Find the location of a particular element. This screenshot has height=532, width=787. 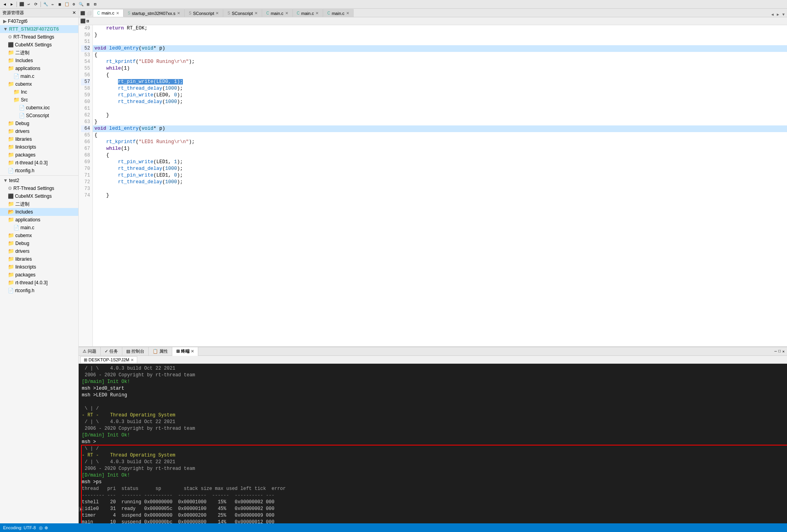

editor-tabs-right-controls: ◀ ▶ ▼ is located at coordinates (779, 15).